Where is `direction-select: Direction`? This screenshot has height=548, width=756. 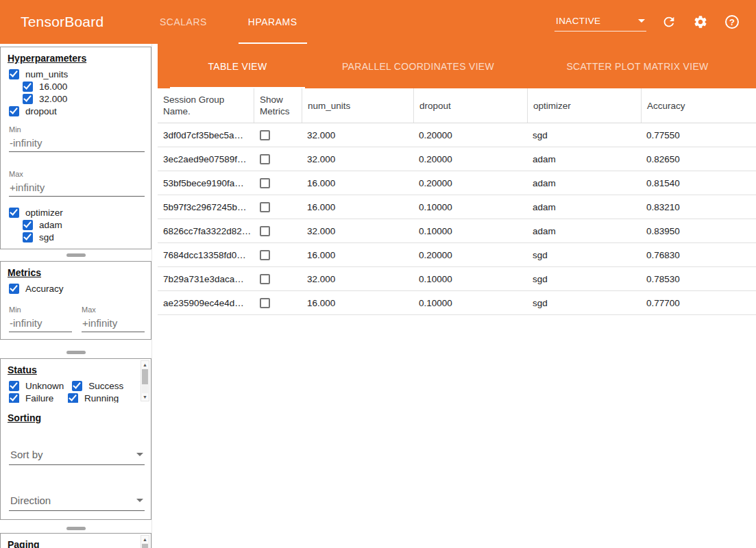 direction-select: Direction is located at coordinates (77, 501).